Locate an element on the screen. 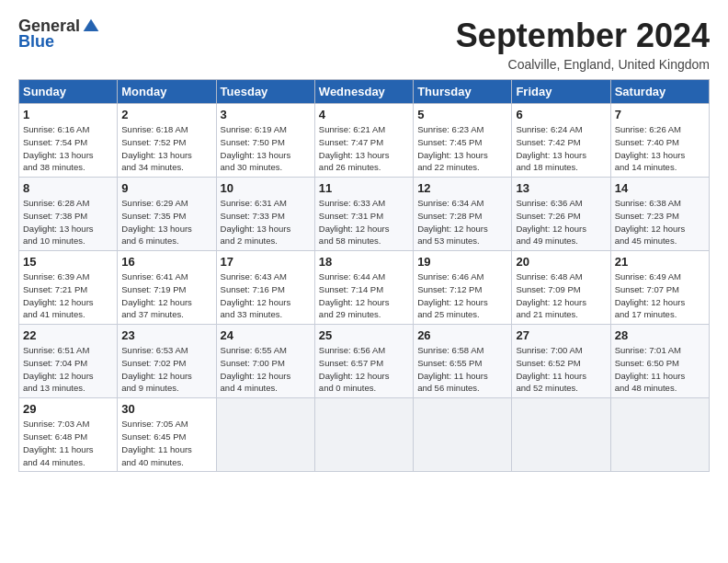 This screenshot has width=728, height=563. day-info: Sunrise: 6:16 AM Sunset: 7:54 PM Dayligh… is located at coordinates (68, 149).